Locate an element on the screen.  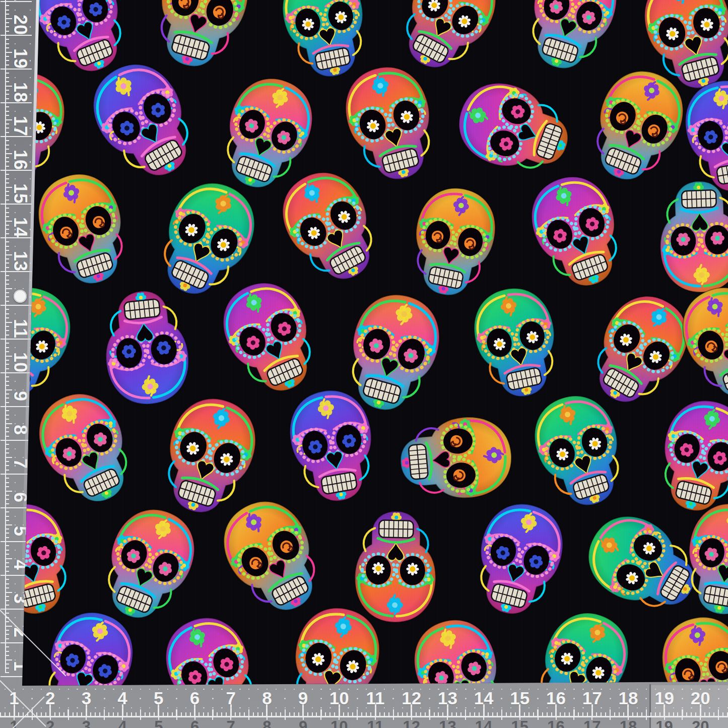
mat-seam is located at coordinates (650, 706).